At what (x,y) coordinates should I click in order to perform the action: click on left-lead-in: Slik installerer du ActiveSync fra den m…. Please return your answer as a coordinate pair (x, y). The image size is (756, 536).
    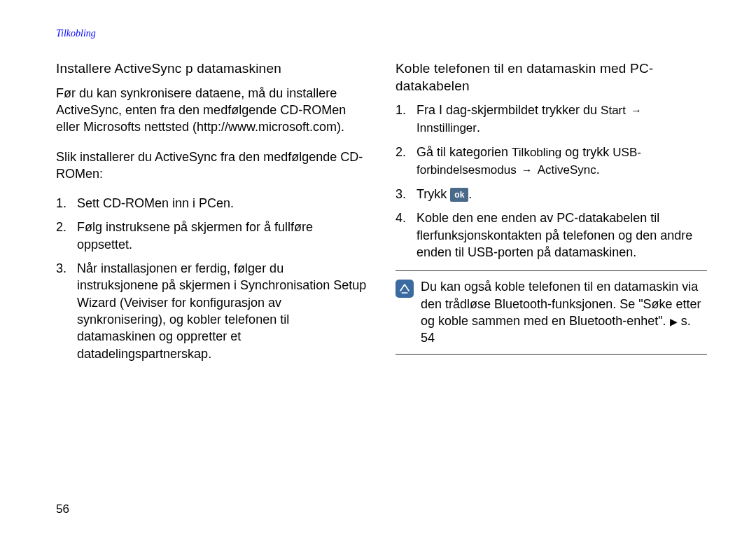
    Looking at the image, I should click on (211, 165).